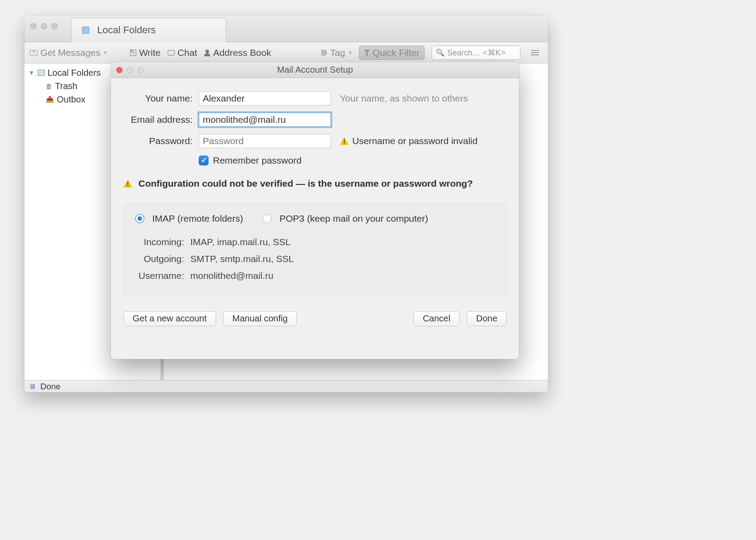 The width and height of the screenshot is (756, 540). What do you see at coordinates (260, 319) in the screenshot?
I see `manual-config-button: Manual config` at bounding box center [260, 319].